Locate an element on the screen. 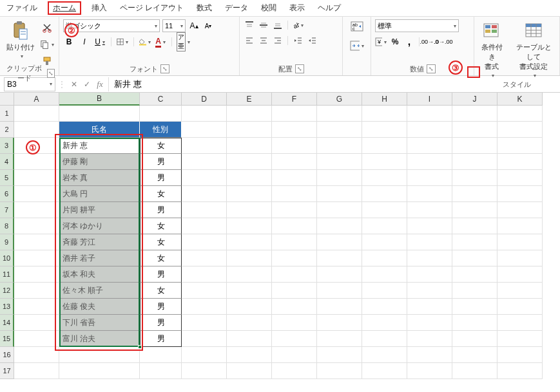 This screenshot has height=392, width=560. cell-F13 is located at coordinates (294, 306).